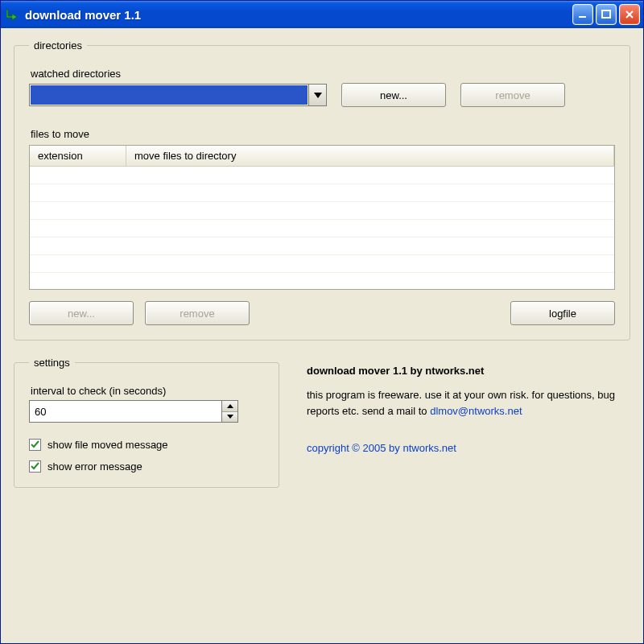  Describe the element at coordinates (606, 14) in the screenshot. I see `maximize-button` at that location.